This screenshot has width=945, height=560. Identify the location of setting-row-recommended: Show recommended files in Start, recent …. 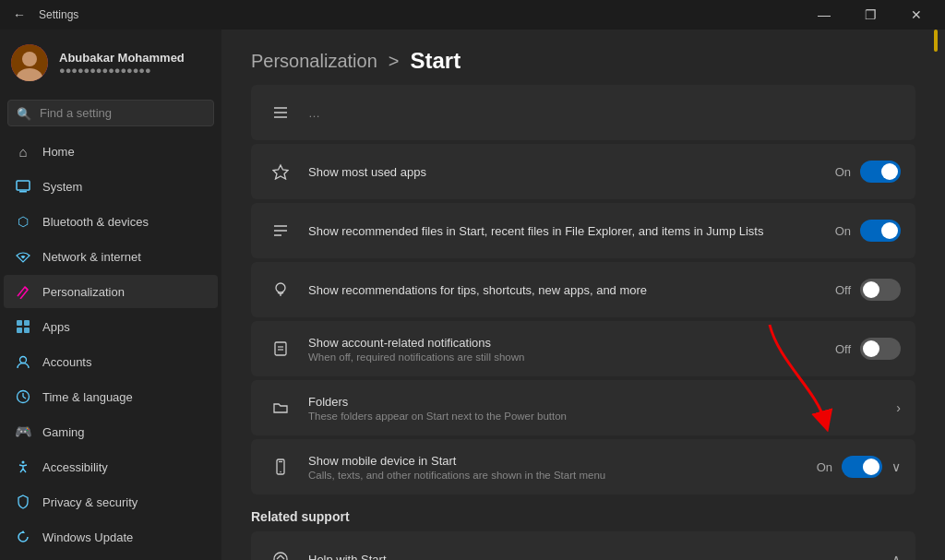
(583, 231).